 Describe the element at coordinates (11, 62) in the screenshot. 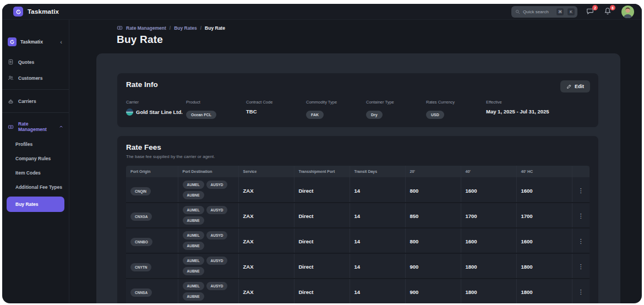

I see `quotes-icon` at that location.